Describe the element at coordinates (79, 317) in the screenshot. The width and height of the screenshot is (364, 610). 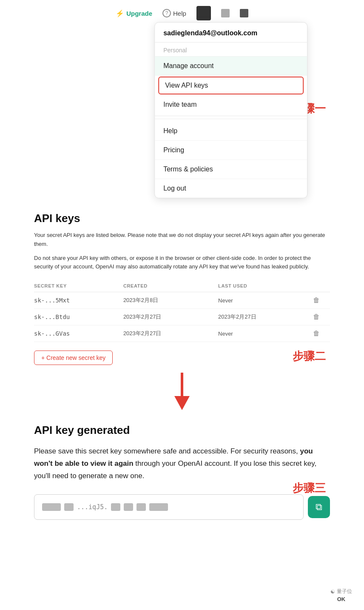
I see `key-cell: sk-...Btdu` at that location.